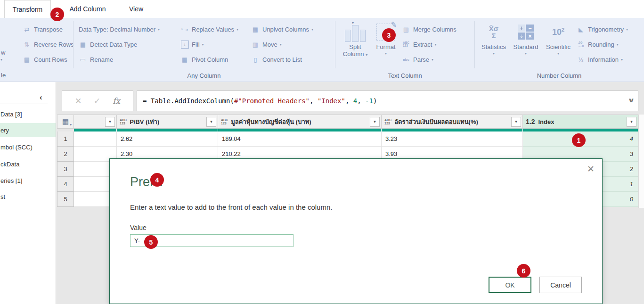 Image resolution: width=644 pixels, height=304 pixels. What do you see at coordinates (96, 59) in the screenshot?
I see `rename-button: ▭ Rename` at bounding box center [96, 59].